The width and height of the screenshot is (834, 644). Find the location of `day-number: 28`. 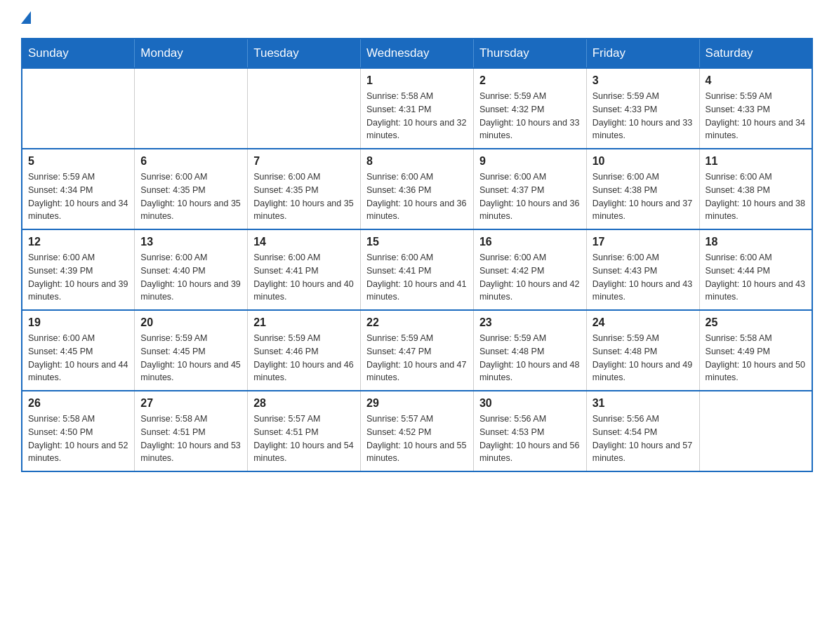

day-number: 28 is located at coordinates (304, 403).